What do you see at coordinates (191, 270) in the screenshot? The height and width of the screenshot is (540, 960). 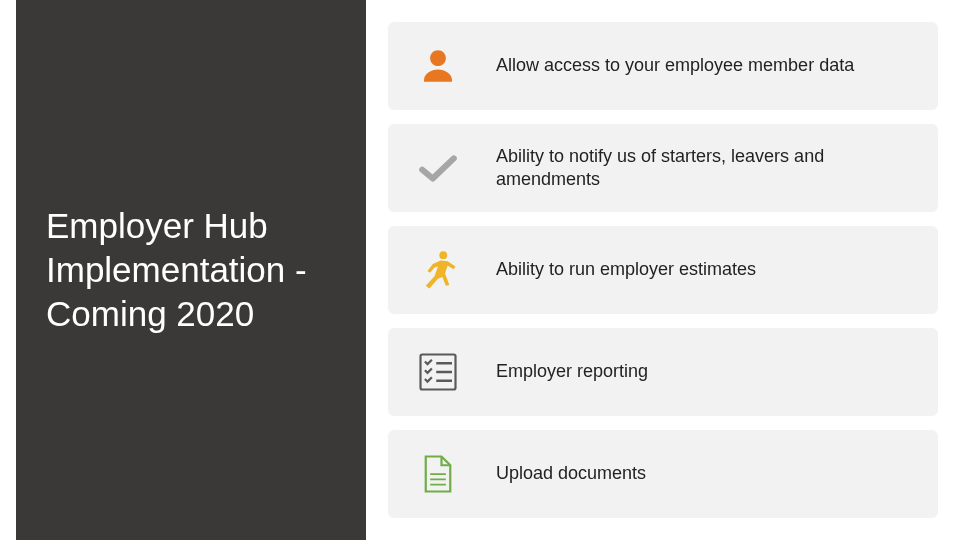 I see `slide-title: Employer Hub Implementation - Coming 202…` at bounding box center [191, 270].